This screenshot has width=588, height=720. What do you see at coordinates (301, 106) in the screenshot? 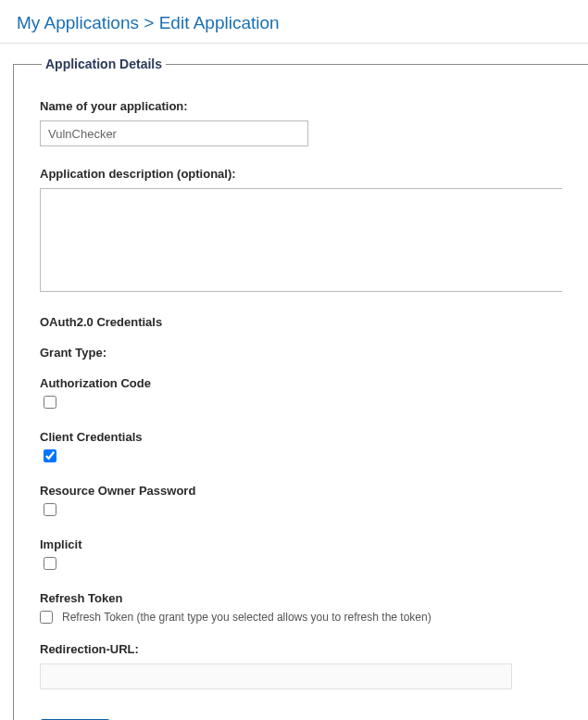
I see `app-name-label: Name of your application:` at bounding box center [301, 106].